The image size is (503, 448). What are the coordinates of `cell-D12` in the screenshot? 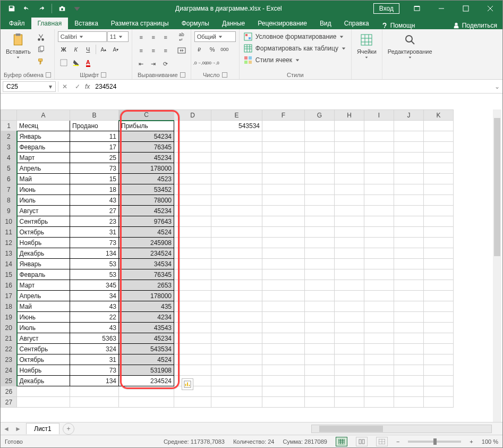 It's located at (193, 243).